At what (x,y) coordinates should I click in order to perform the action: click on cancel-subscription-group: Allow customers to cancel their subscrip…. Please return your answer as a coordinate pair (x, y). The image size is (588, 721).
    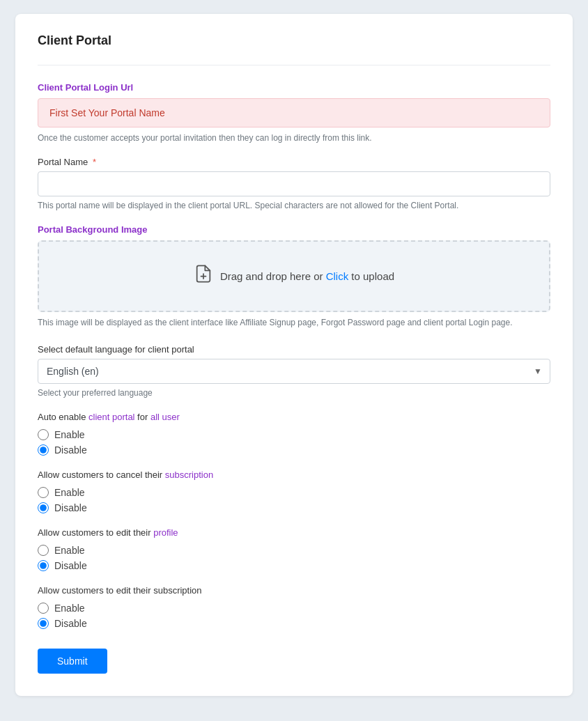
    Looking at the image, I should click on (294, 492).